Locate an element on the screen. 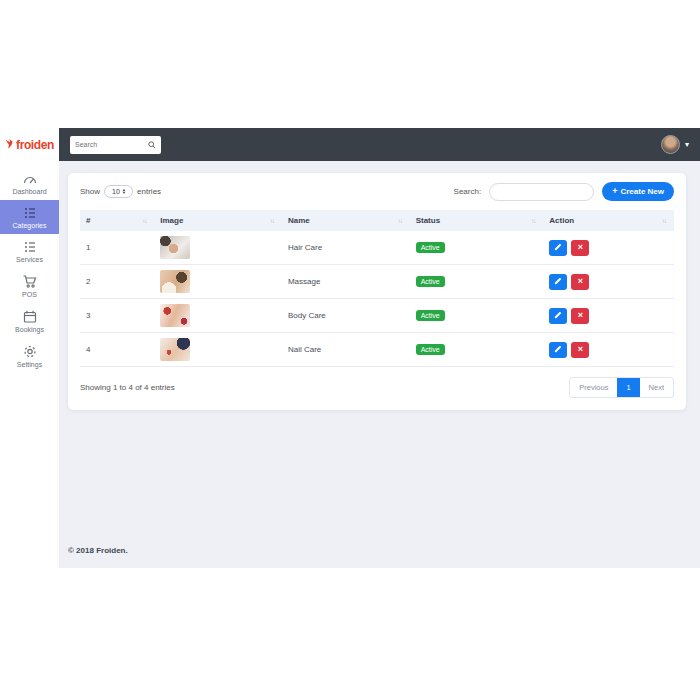  sidebar-item-pos: POS is located at coordinates (30, 286).